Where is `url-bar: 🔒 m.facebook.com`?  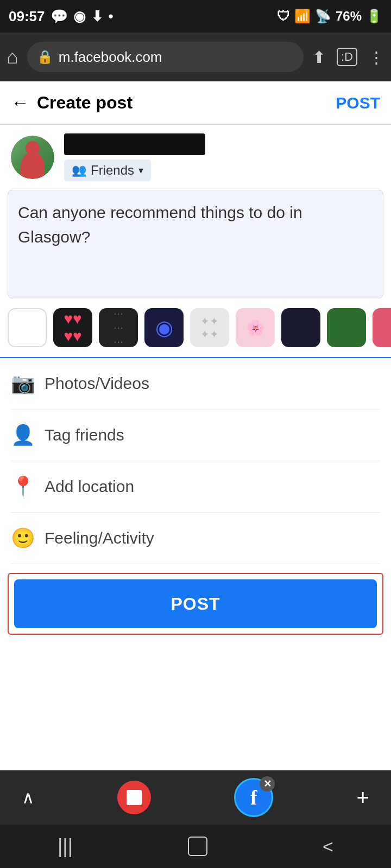 url-bar: 🔒 m.facebook.com is located at coordinates (165, 57).